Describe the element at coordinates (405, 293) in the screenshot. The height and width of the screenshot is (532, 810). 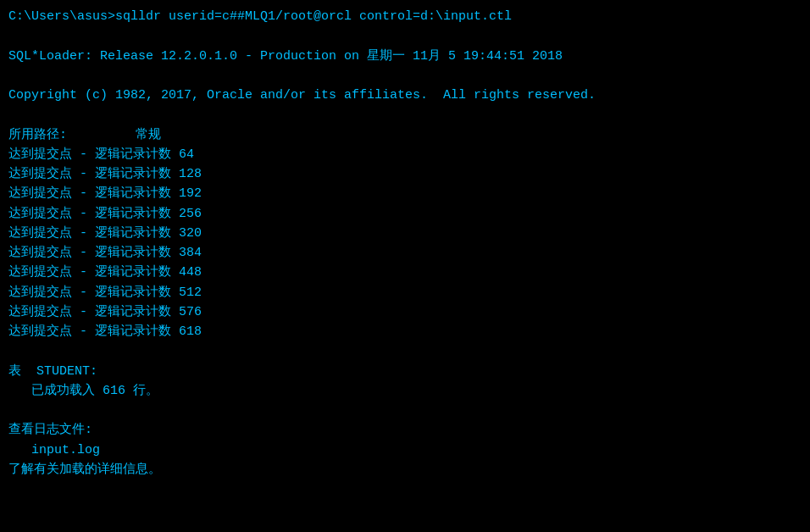
I see `terminal-line-commit8: 达到提交点 - 逻辑记录计数 512` at that location.